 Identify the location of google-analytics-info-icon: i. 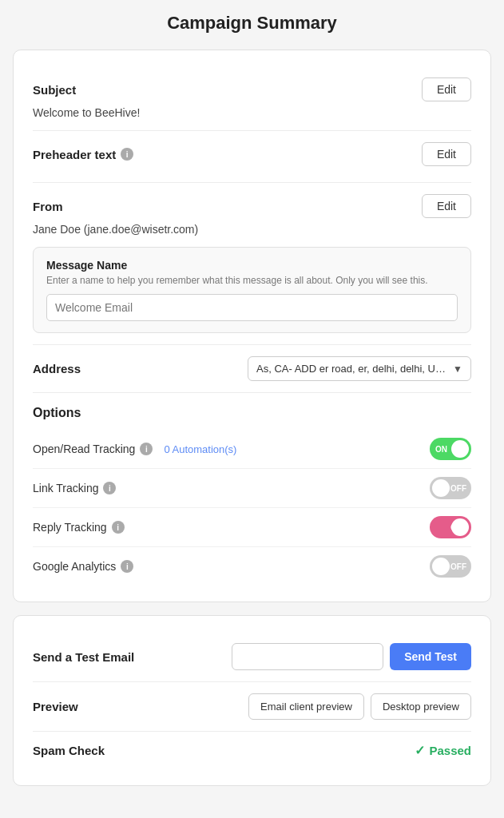
(127, 566).